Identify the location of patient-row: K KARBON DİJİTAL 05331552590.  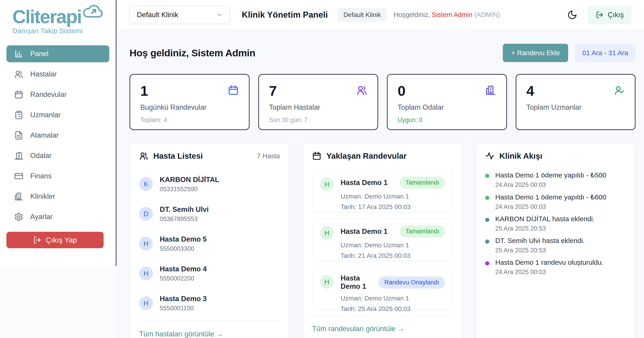
(210, 184).